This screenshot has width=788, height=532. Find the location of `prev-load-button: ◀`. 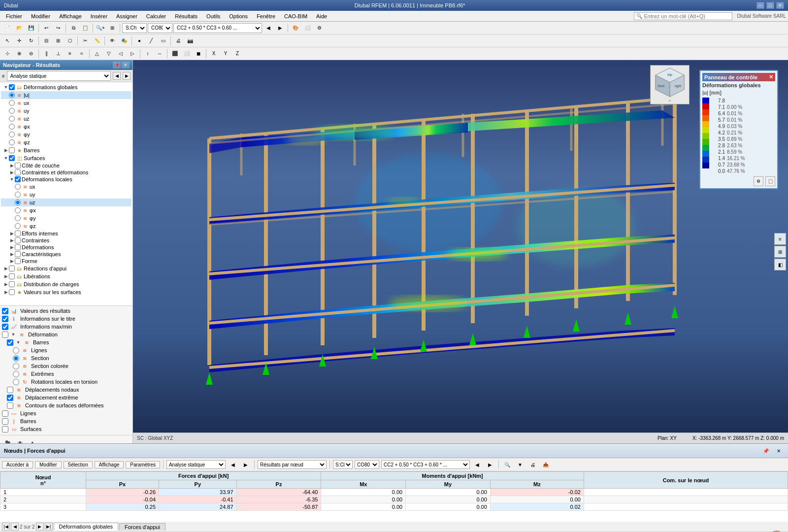

prev-load-button: ◀ is located at coordinates (268, 28).